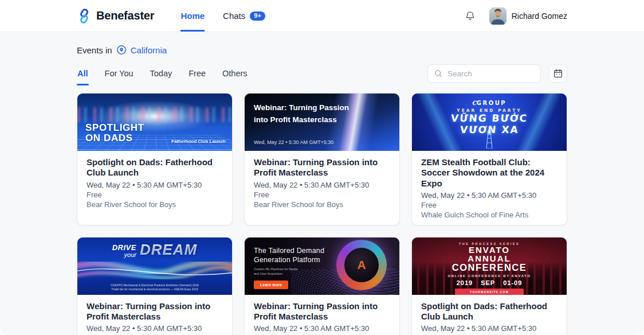  I want to click on events-location-row: Events in California, so click(322, 50).